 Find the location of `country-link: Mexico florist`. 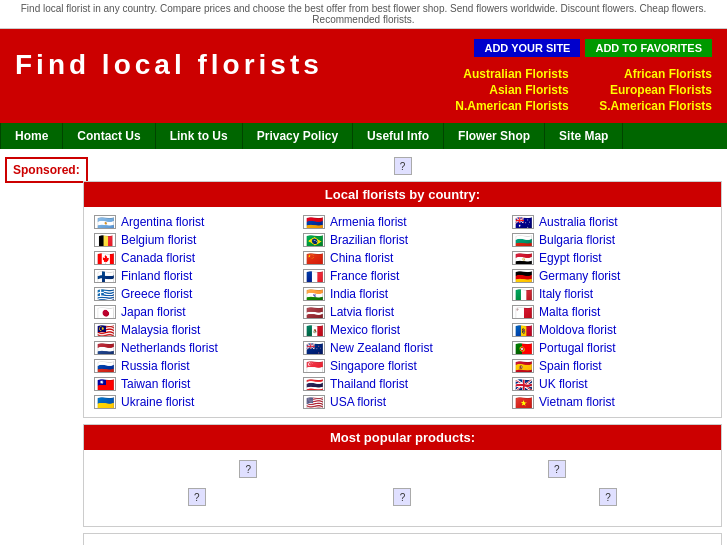

country-link: Mexico florist is located at coordinates (365, 330).